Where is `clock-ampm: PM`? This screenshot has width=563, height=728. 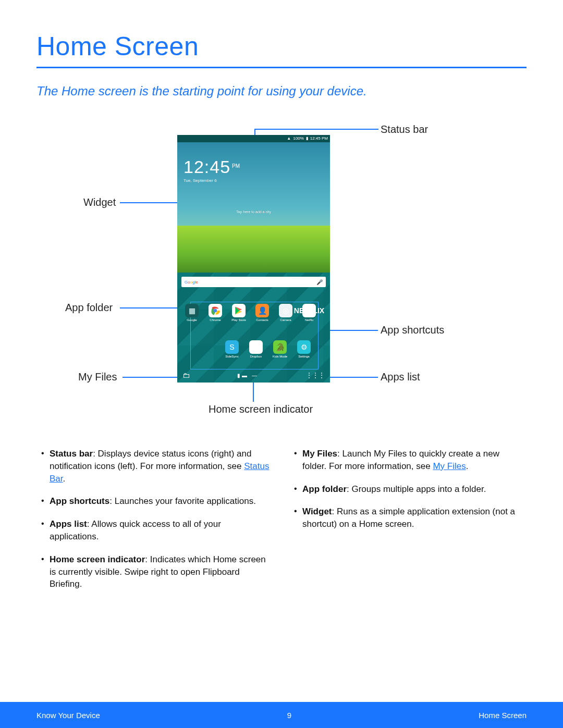
clock-ampm: PM is located at coordinates (236, 166).